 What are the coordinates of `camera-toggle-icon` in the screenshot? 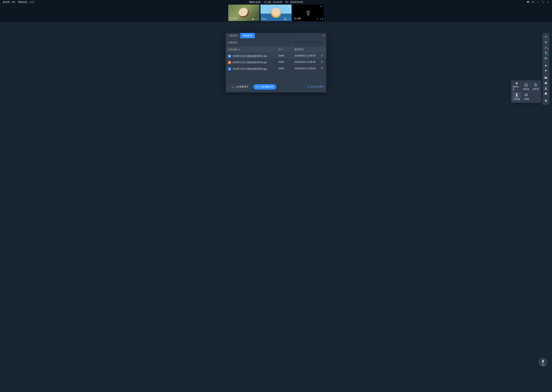 It's located at (528, 2).